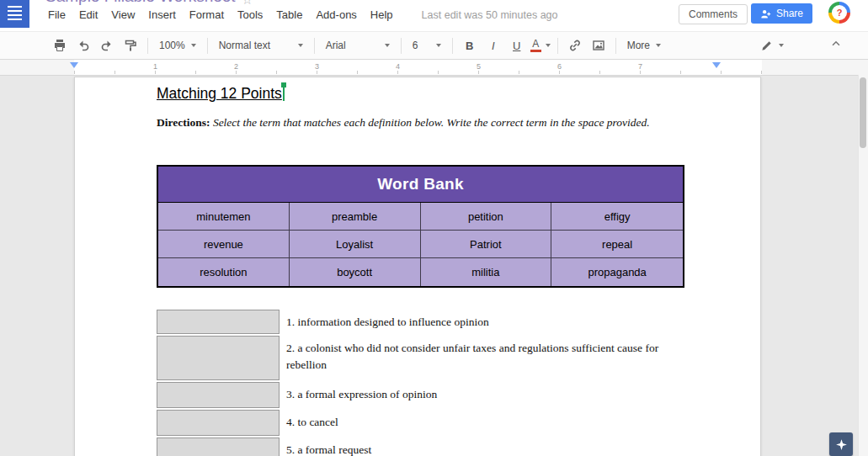 The width and height of the screenshot is (868, 456). Describe the element at coordinates (83, 45) in the screenshot. I see `undo-icon` at that location.